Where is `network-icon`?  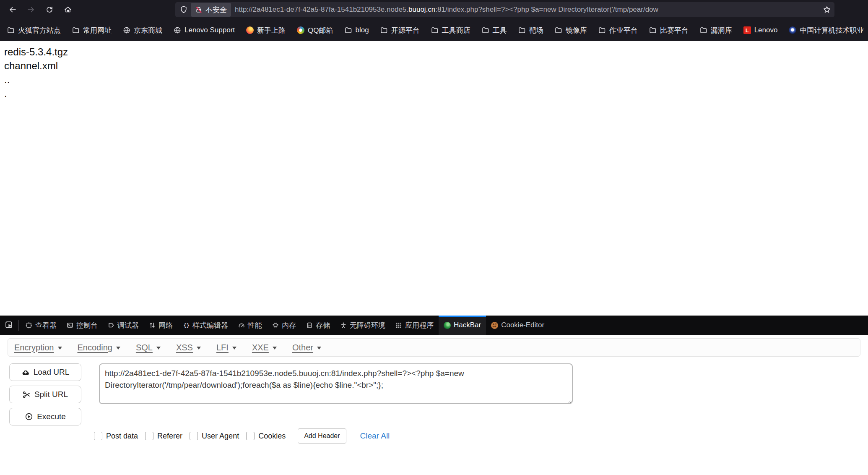
network-icon is located at coordinates (152, 325).